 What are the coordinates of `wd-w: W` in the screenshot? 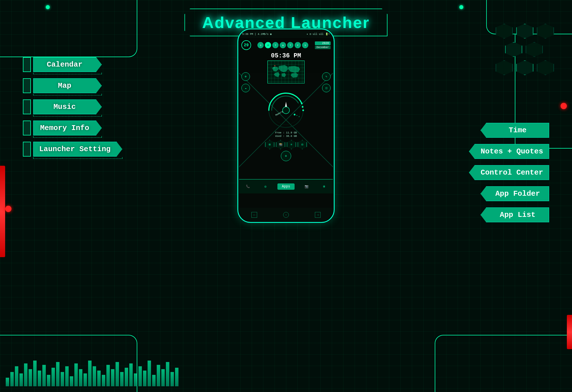 It's located at (283, 45).